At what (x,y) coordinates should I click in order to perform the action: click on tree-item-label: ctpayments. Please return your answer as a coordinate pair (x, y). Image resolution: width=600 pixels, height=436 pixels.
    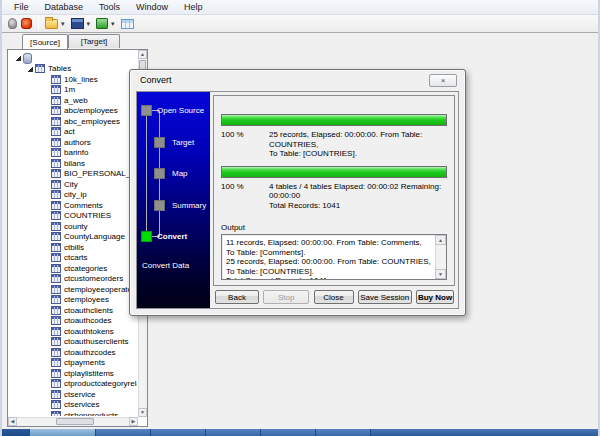
    Looking at the image, I should click on (84, 362).